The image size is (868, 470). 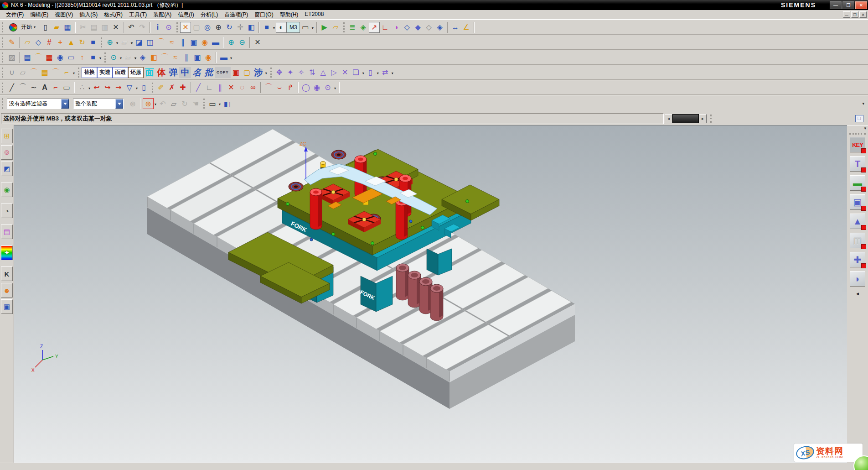 What do you see at coordinates (7, 152) in the screenshot?
I see `constraint-navigator-icon: ⊚` at bounding box center [7, 152].